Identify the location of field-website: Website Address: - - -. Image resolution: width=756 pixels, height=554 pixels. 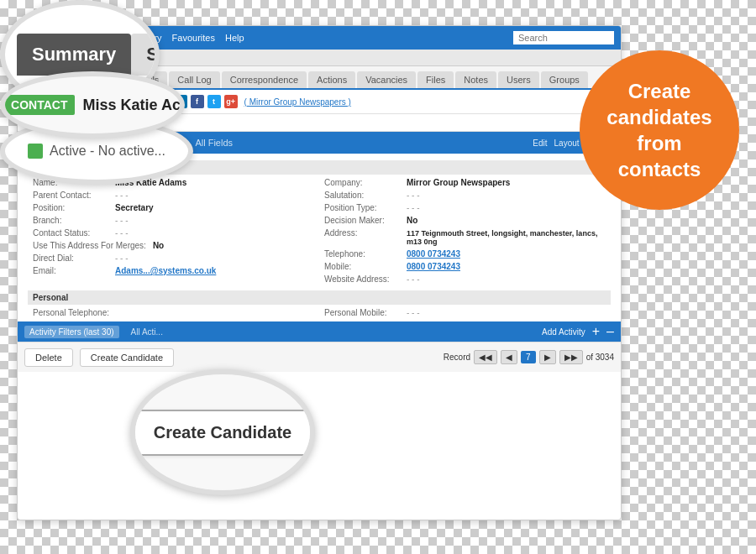
(465, 279).